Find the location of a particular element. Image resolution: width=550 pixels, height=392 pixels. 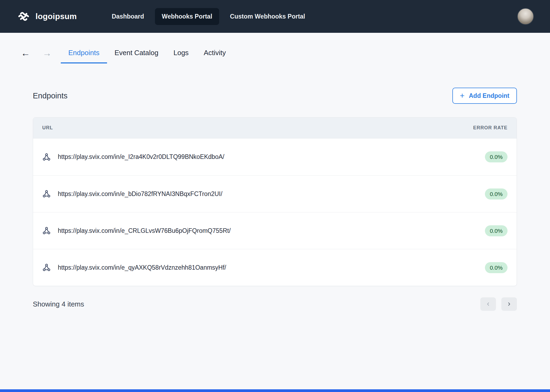

bottom-accent-bar is located at coordinates (275, 391).